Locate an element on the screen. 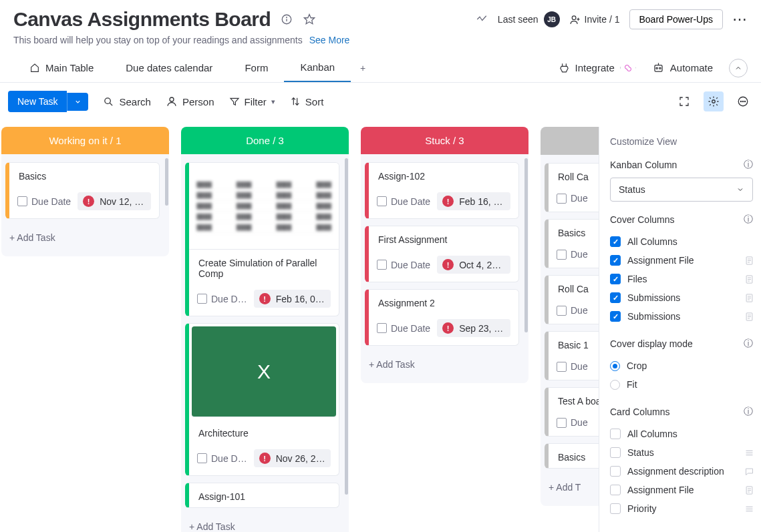  checkbox-option: Priority is located at coordinates (681, 509).